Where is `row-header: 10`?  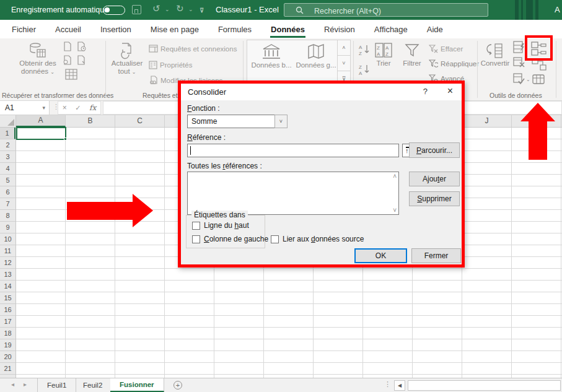
row-header: 10 is located at coordinates (7, 239).